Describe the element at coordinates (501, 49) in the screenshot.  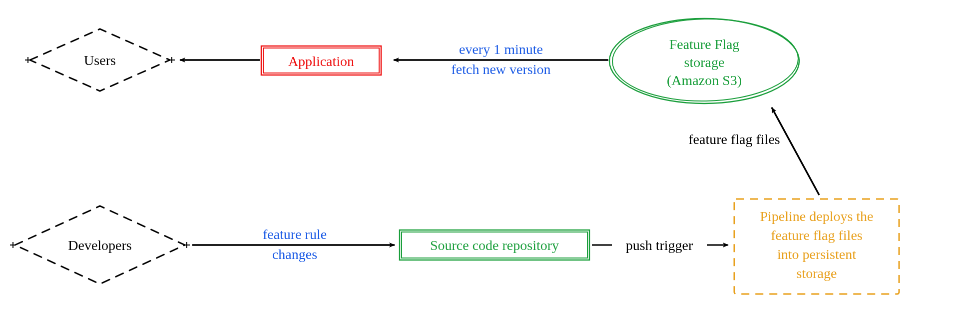
I see `edge-storage-app-line1: every 1 minute` at that location.